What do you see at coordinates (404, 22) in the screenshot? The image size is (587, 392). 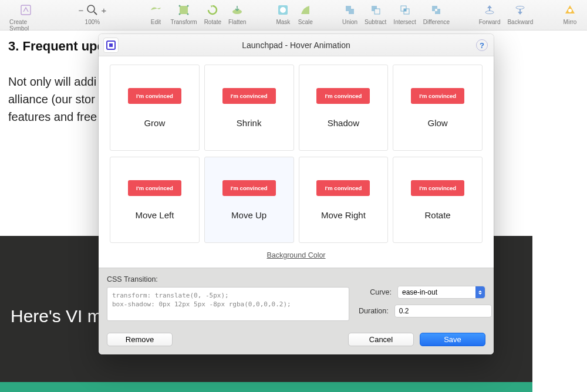 I see `intersect-label: Intersect` at bounding box center [404, 22].